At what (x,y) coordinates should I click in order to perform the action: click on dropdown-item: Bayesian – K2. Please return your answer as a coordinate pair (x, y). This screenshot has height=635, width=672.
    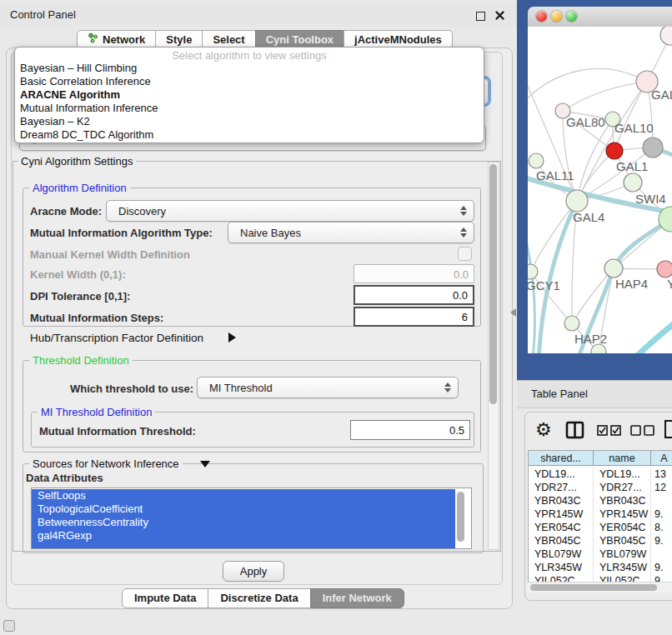
    Looking at the image, I should click on (55, 122).